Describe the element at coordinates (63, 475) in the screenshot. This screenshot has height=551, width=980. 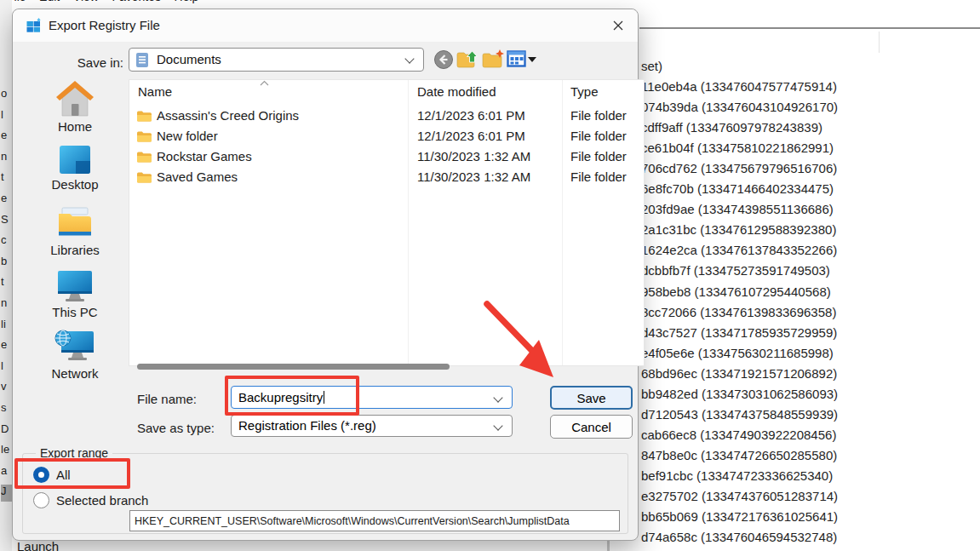
I see `radio-all-label: All` at that location.